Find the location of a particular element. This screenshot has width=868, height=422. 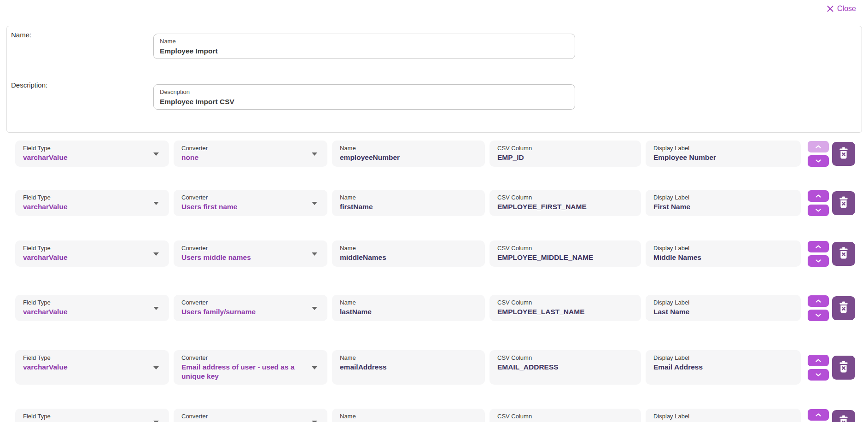

converter-label: Converter is located at coordinates (245, 198).